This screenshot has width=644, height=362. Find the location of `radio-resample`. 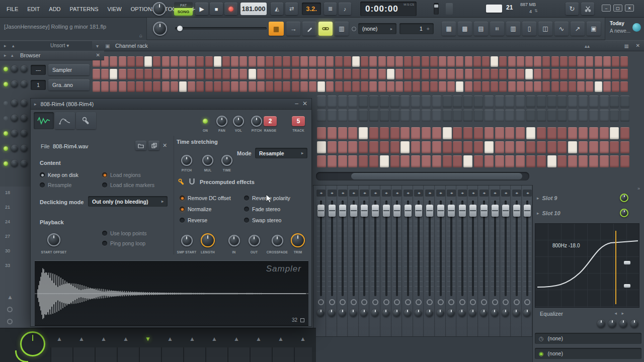

radio-resample is located at coordinates (42, 185).